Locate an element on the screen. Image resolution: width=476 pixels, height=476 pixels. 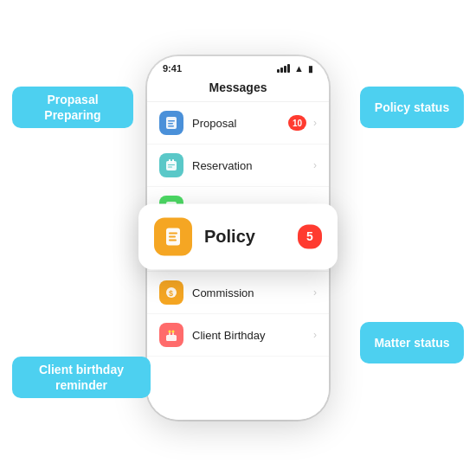
tooltip-birthday-text: Client birthday reminder is located at coordinates (81, 377).